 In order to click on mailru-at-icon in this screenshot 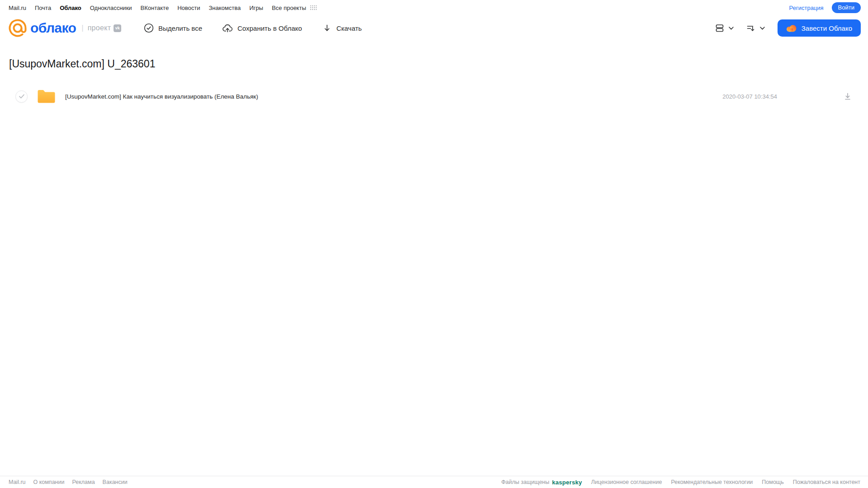, I will do `click(18, 28)`.